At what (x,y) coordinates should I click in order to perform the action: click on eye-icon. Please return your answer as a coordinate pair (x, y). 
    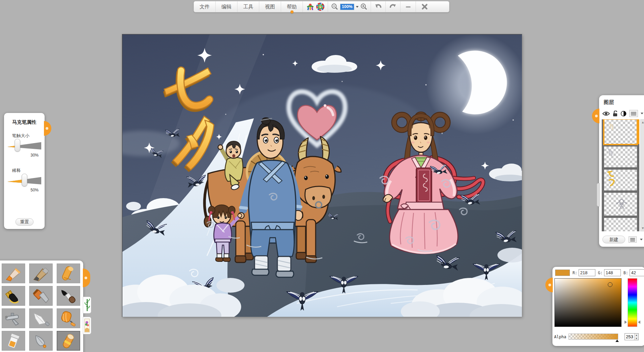
    Looking at the image, I should click on (606, 114).